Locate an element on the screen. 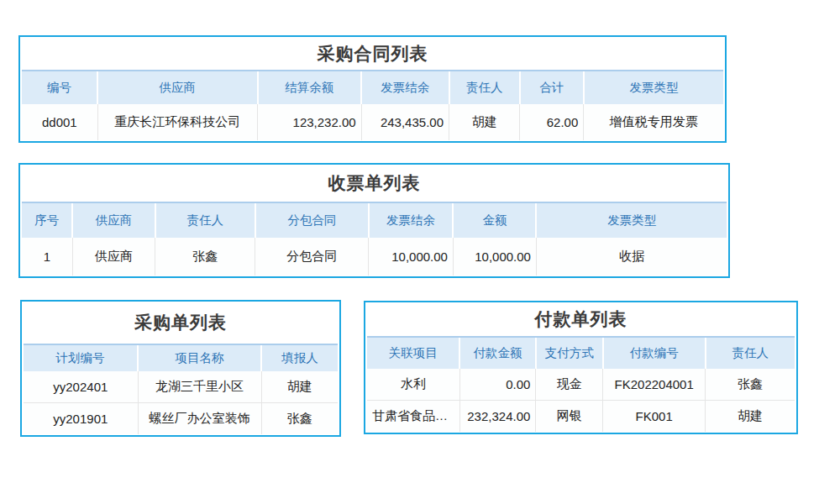 The image size is (840, 504). header-row: 编号 供应商 结算余额 发票结余 责任人 合计 发票类型 is located at coordinates (373, 87).